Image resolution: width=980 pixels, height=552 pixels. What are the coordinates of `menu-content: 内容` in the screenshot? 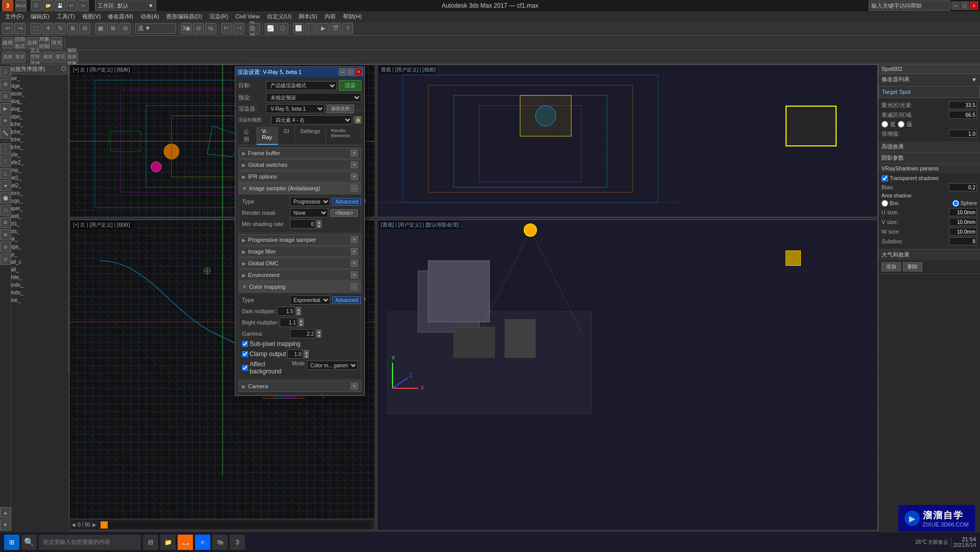 It's located at (330, 16).